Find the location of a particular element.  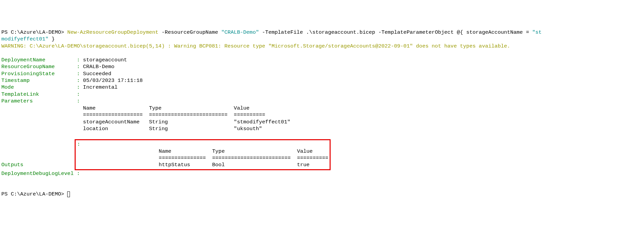

outputs-highlight-box: : Name Type Value =============== ======… is located at coordinates (203, 155).